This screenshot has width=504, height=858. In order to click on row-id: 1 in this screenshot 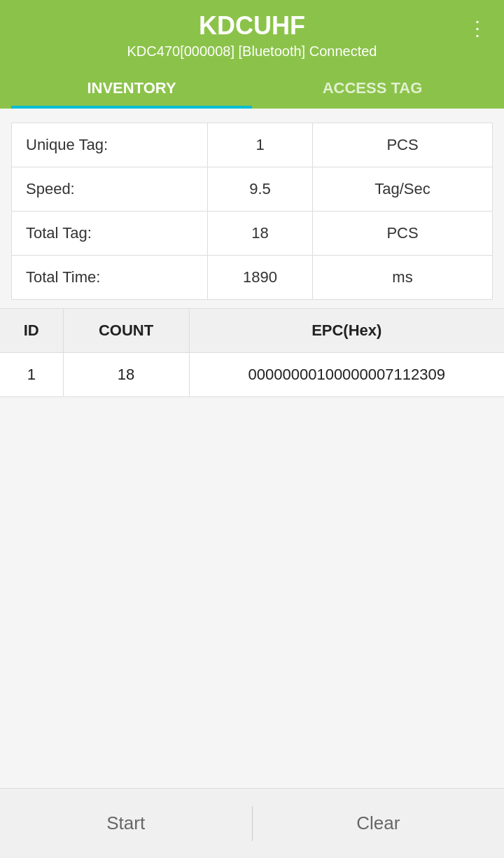, I will do `click(31, 375)`.